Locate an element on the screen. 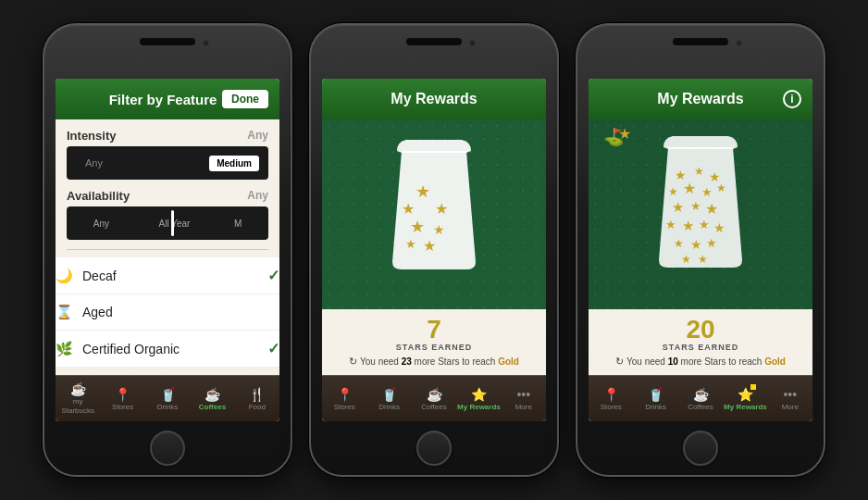  filter-list: 🌙 Decaf ✓ ⌛ Aged 🌿 Certified Organic ✓ is located at coordinates (167, 313).